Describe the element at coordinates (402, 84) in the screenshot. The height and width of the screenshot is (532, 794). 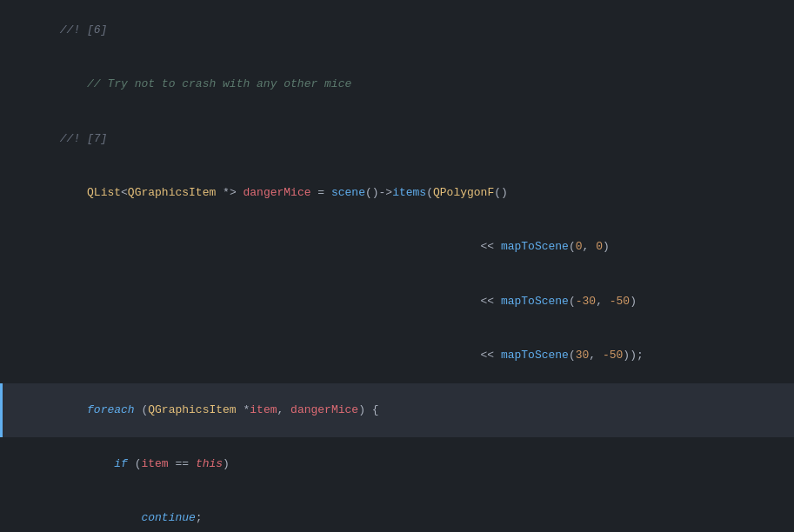
I see `line-content-2: // Try not to crash with any other mice` at that location.